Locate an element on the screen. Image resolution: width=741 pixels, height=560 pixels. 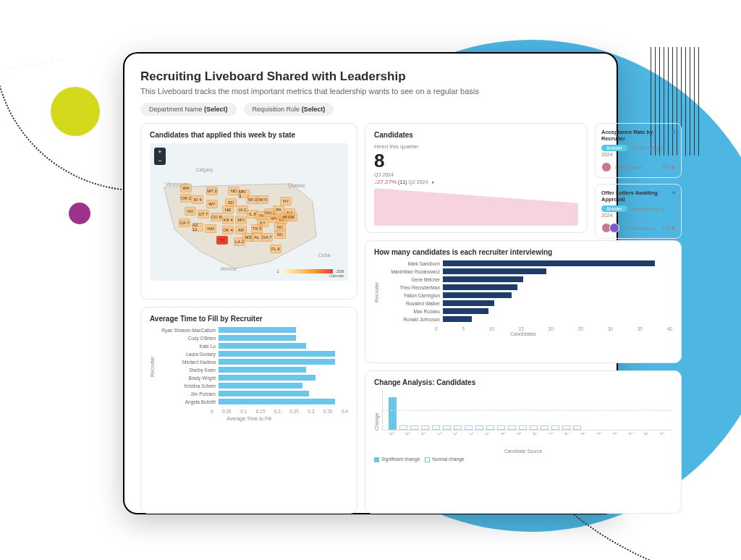
map-card: Candidates that applied this week by sta… is located at coordinates (249, 211).